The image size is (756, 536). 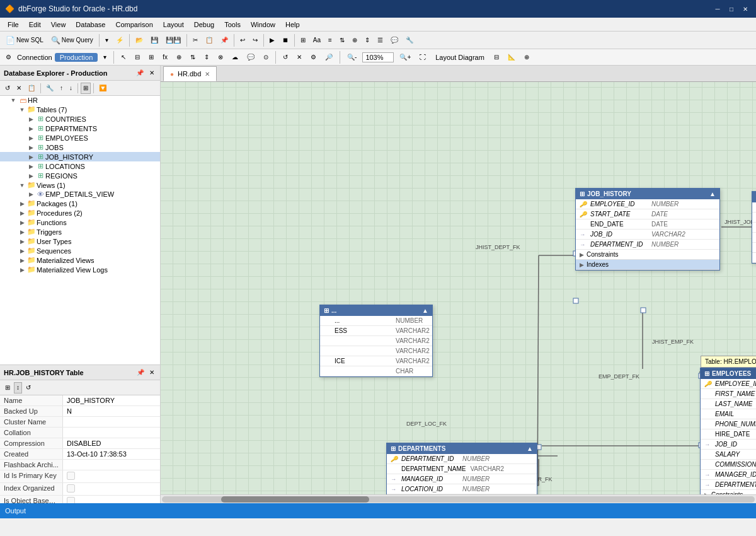 What do you see at coordinates (728, 373) in the screenshot?
I see `employees-header: ⊞ EMPLOYEES ▲` at bounding box center [728, 373].